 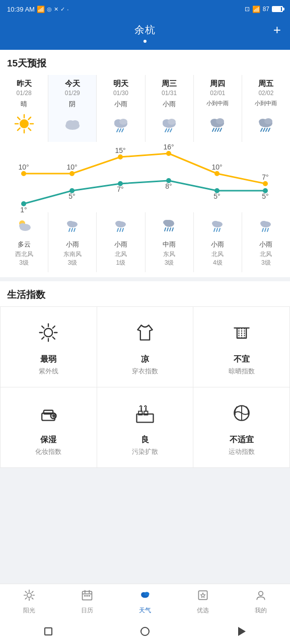 What do you see at coordinates (48, 631) in the screenshot?
I see `recent-apps-button` at bounding box center [48, 631].